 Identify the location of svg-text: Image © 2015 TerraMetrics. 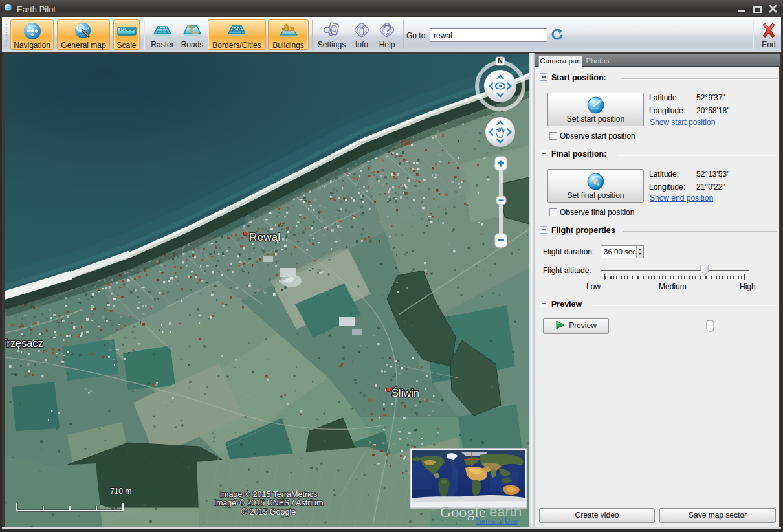
(269, 494).